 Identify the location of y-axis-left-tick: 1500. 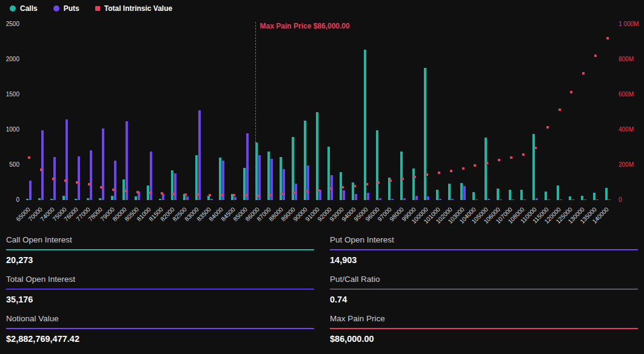
(10, 95).